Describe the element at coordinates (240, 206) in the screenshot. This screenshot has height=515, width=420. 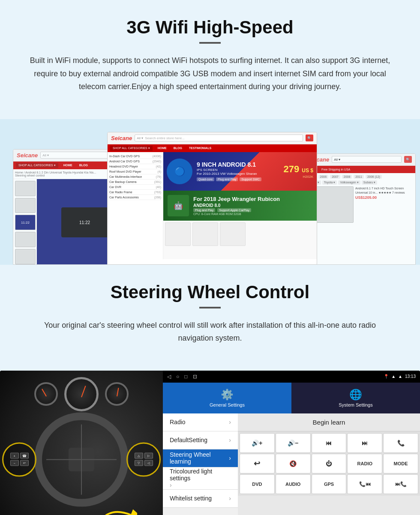
I see `main-content: 🔵 9 INCH ANDROID 8.1 IPS SCREEN For 2010…` at that location.